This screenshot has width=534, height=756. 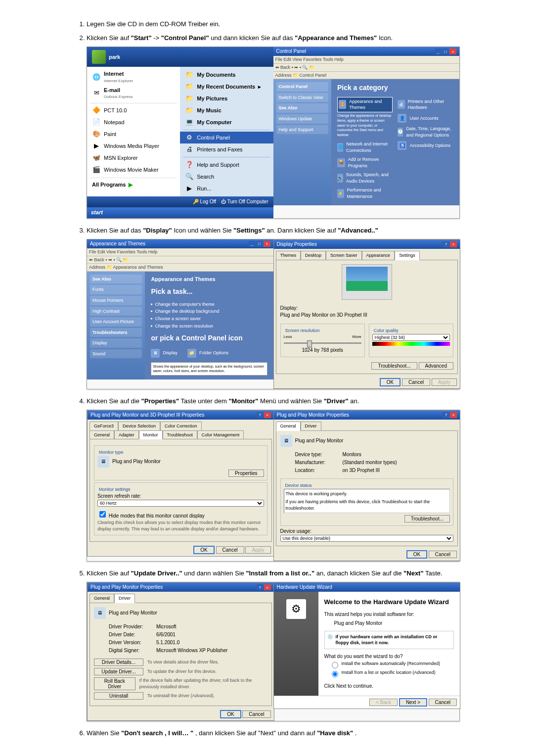 I want to click on cat-appearance: 🎨Appearance and Themes, so click(x=365, y=105).